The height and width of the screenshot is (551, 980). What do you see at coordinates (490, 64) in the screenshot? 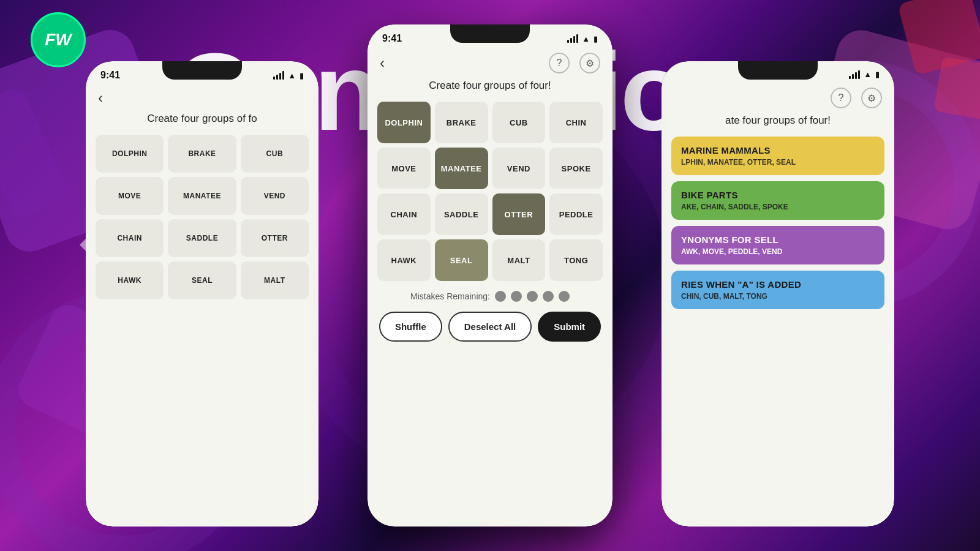
I see `center-nav-bar: ‹ ? ⚙` at bounding box center [490, 64].